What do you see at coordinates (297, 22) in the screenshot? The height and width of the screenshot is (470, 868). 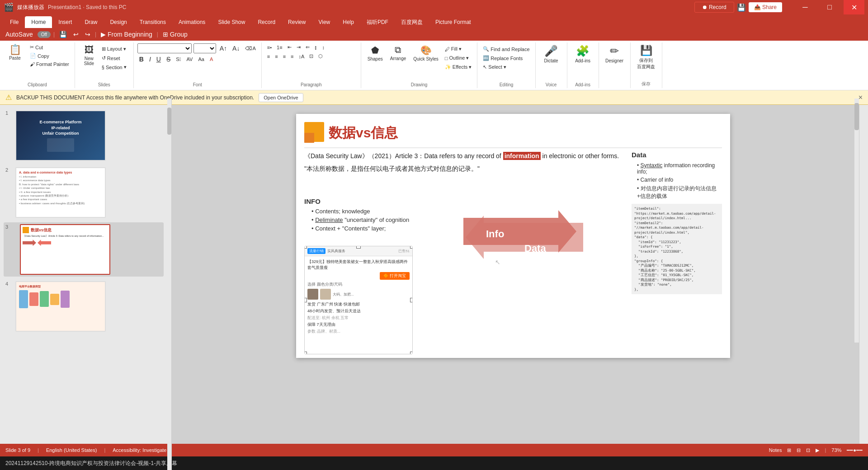 I see `tab-review: Review` at bounding box center [297, 22].